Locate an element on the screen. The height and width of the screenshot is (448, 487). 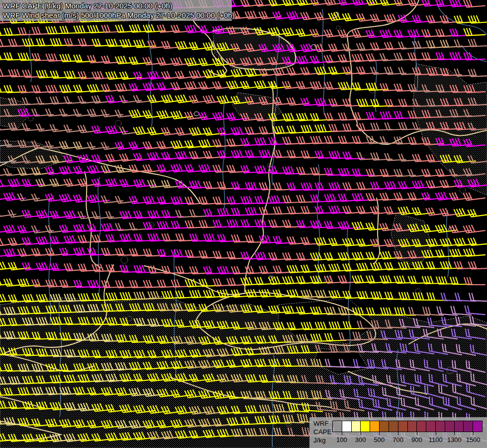
legend-label-wrf: WRF is located at coordinates (322, 423).